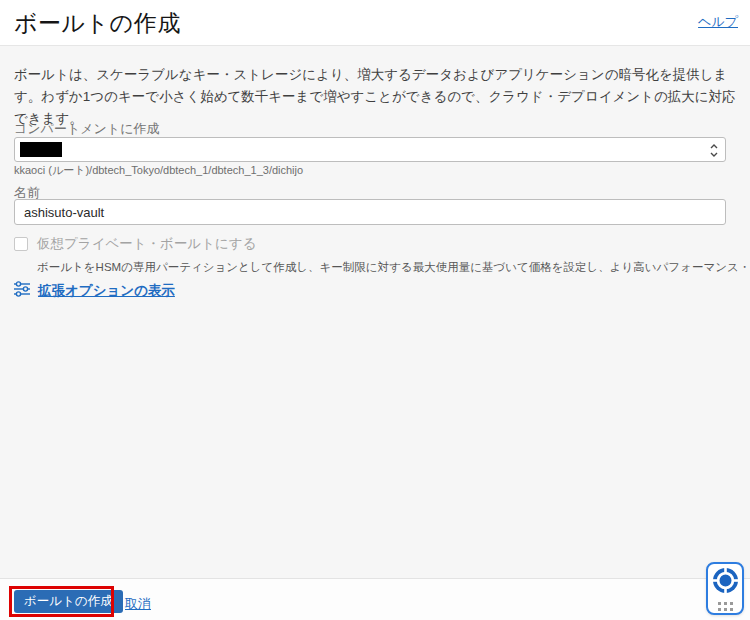 The image size is (750, 620). What do you see at coordinates (158, 170) in the screenshot?
I see `compartment-path-helper: kkaoci (ルート)/dbtech_Tokyo/dbtech_1/dbtec…` at bounding box center [158, 170].